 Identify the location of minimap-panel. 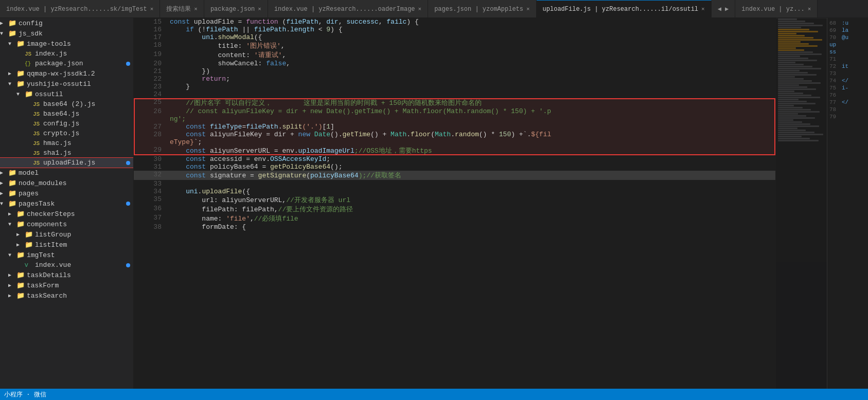
(801, 204).